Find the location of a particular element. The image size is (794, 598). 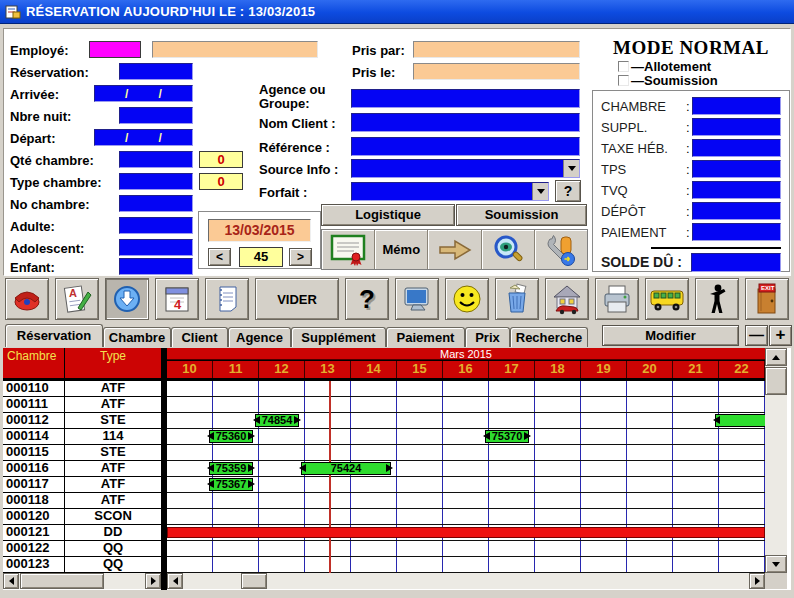

tab-paiement: Paiement is located at coordinates (426, 337).